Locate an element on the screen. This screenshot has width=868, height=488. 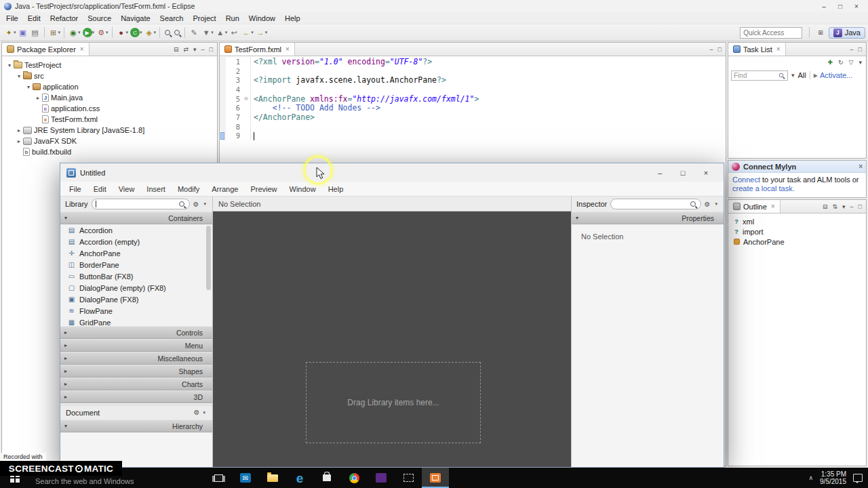
outline-item: AnchorPane is located at coordinates (797, 241).